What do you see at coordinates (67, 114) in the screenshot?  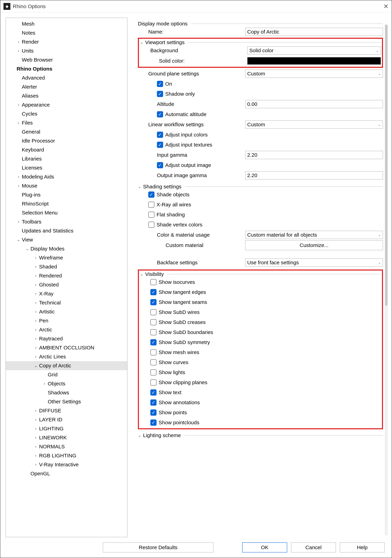 I see `tree-item: Cycles` at bounding box center [67, 114].